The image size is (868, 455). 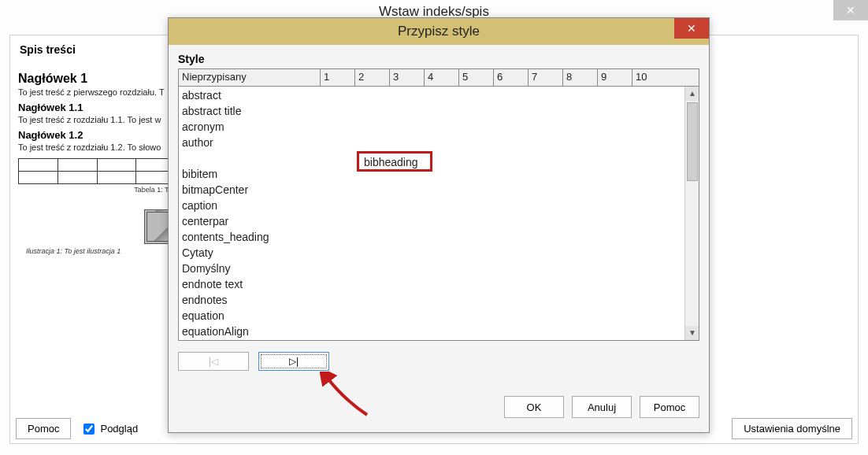 I want to click on grid-header-9: 9, so click(x=615, y=77).